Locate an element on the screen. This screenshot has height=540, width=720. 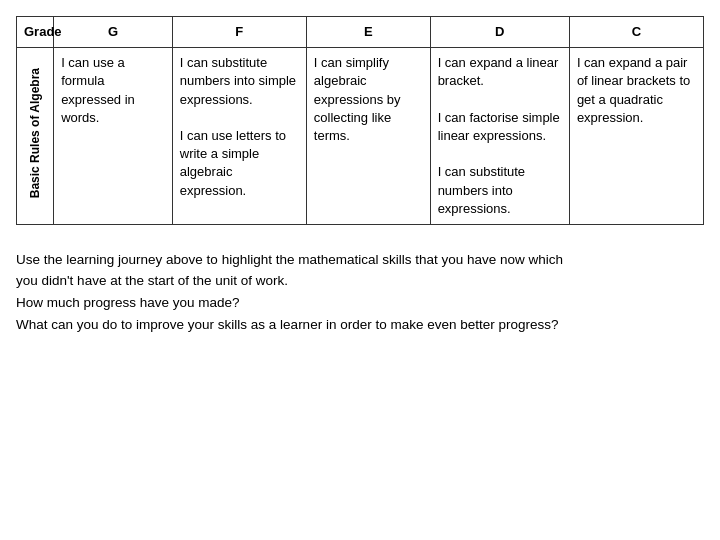
footer-line2: you didn't have at the start of the unit… is located at coordinates (152, 280).